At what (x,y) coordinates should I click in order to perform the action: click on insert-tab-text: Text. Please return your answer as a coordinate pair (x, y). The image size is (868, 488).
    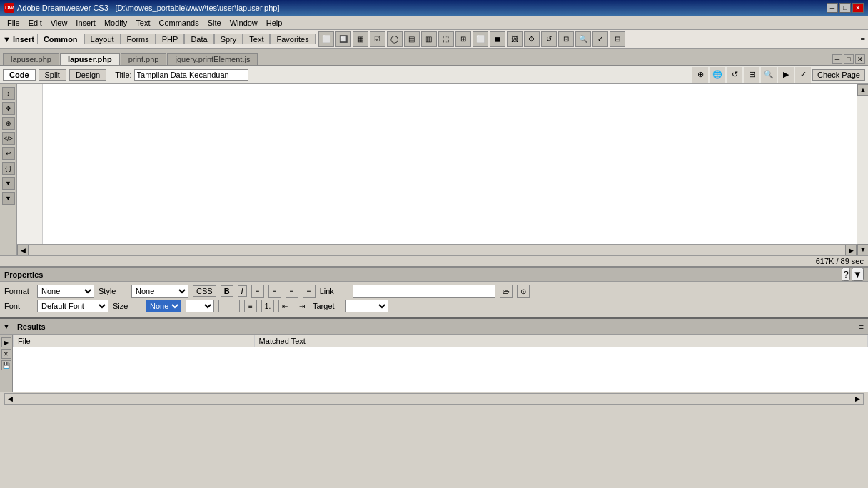
    Looking at the image, I should click on (256, 39).